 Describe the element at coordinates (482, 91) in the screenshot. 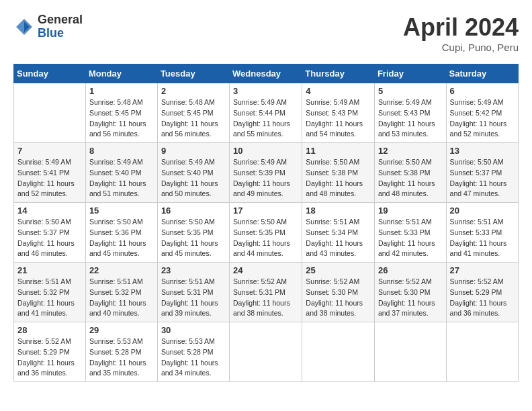

I see `day-number: 6` at that location.